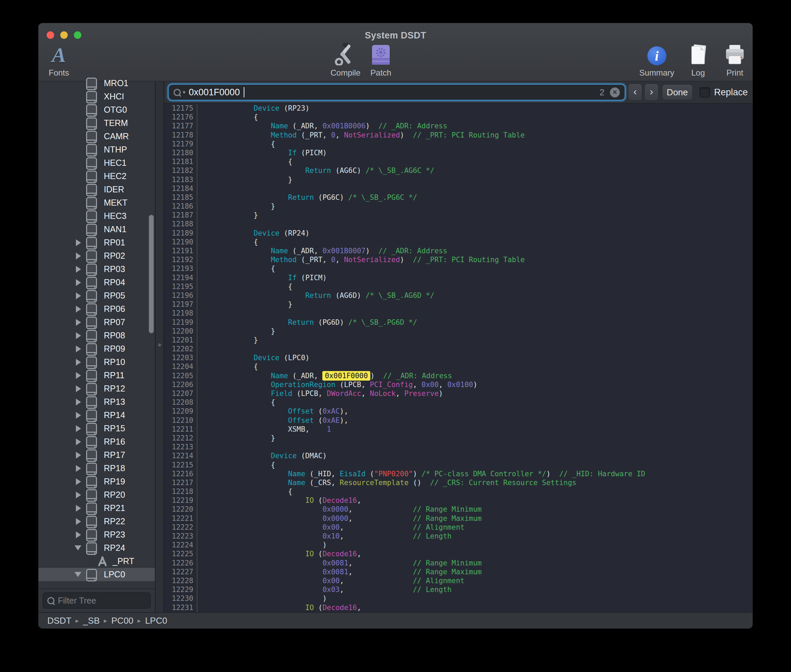 The width and height of the screenshot is (791, 672). I want to click on pane-splitter, so click(160, 347).